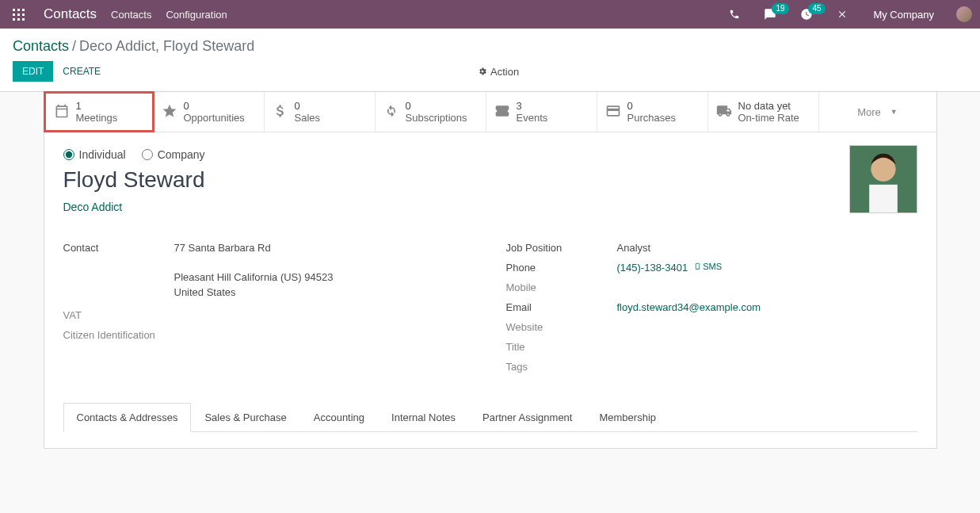  Describe the element at coordinates (170, 113) in the screenshot. I see `star-icon` at that location.